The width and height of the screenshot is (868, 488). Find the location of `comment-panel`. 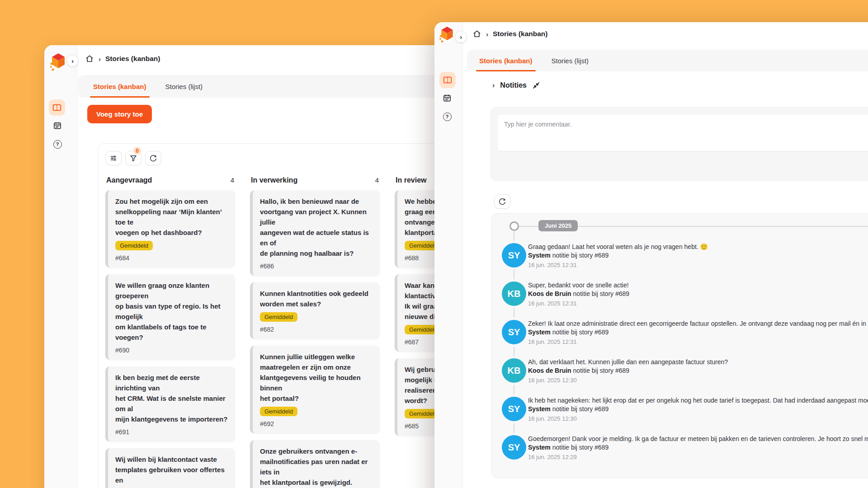

comment-panel is located at coordinates (679, 144).